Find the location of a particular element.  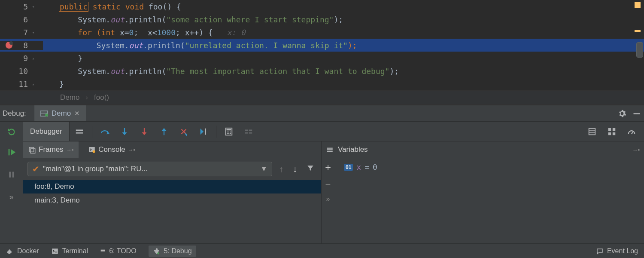

settings-button is located at coordinates (622, 114).